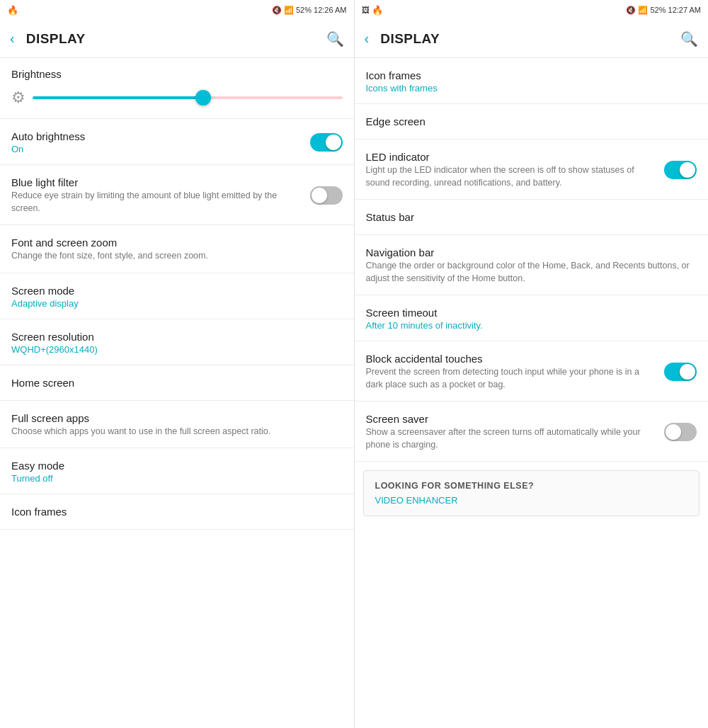  Describe the element at coordinates (304, 10) in the screenshot. I see `battery-left: 52%` at that location.